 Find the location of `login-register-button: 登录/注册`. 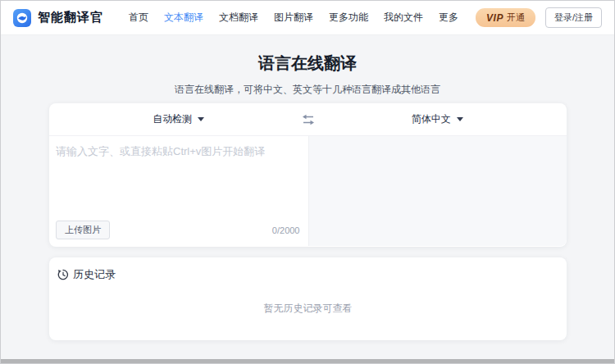

login-register-button: 登录/注册 is located at coordinates (574, 18).